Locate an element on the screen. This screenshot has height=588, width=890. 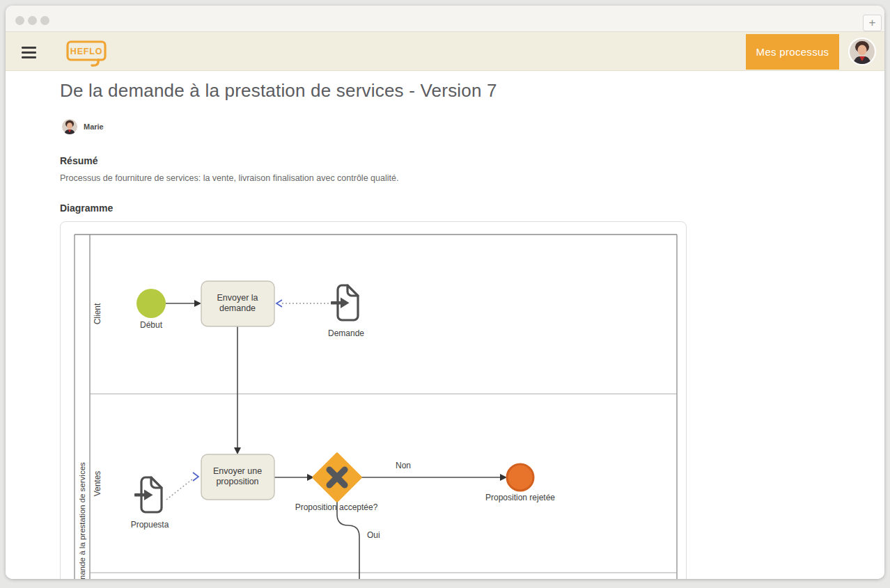
lane-label-client: Client is located at coordinates (97, 313).